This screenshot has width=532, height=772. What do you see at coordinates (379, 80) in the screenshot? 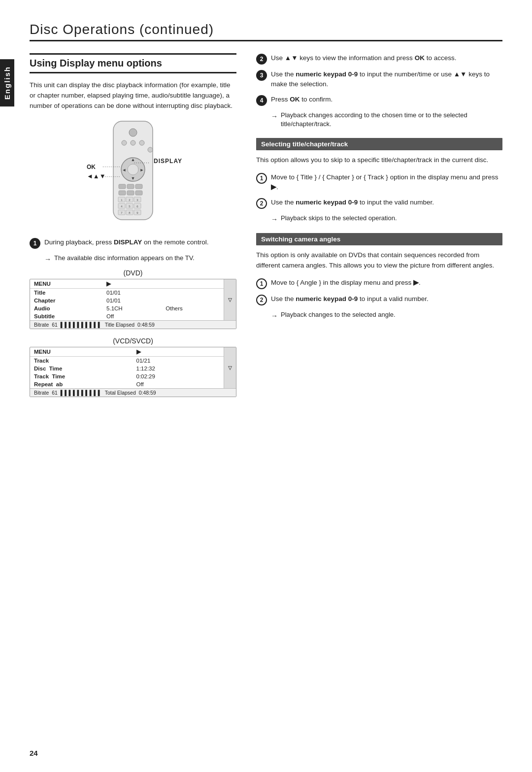
I see `right-step-3: 3 Use the numeric keypad 0-9 to input th…` at bounding box center [379, 80].